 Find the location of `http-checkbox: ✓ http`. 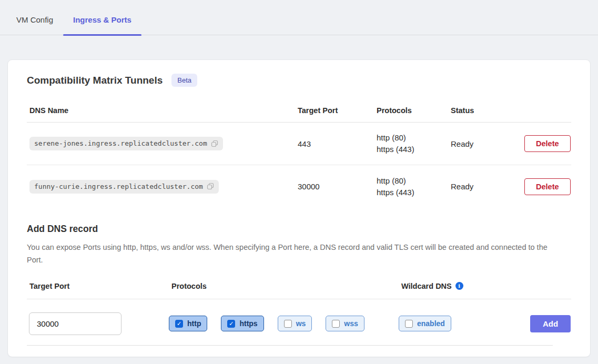

http-checkbox: ✓ http is located at coordinates (188, 323).